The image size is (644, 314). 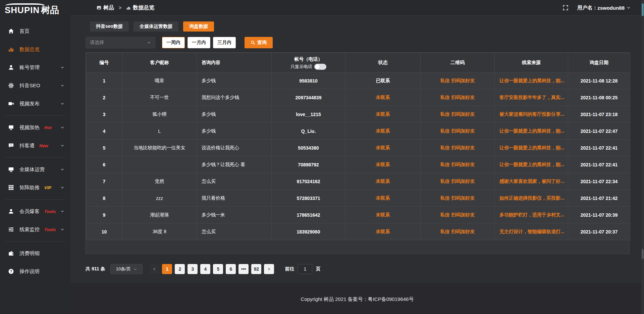 What do you see at coordinates (126, 269) in the screenshot?
I see `page-size-select: 10条/页` at bounding box center [126, 269].